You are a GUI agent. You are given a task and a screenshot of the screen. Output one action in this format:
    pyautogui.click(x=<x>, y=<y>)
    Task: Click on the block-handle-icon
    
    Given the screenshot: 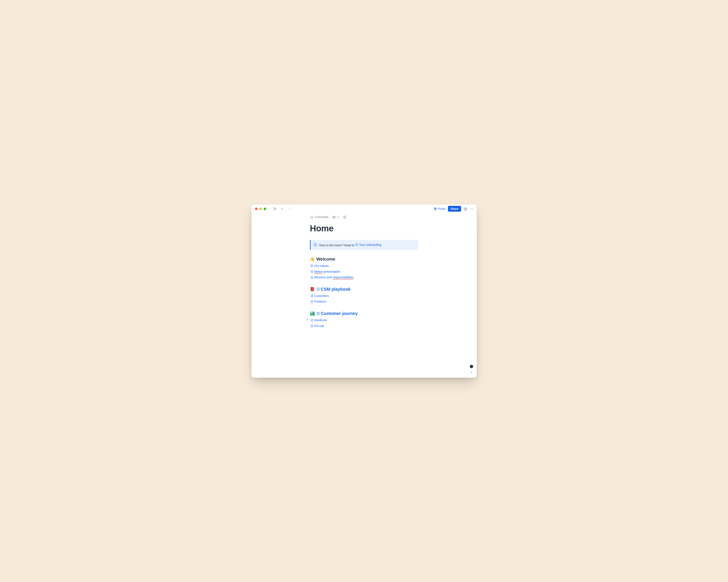 What is the action you would take?
    pyautogui.click(x=307, y=320)
    